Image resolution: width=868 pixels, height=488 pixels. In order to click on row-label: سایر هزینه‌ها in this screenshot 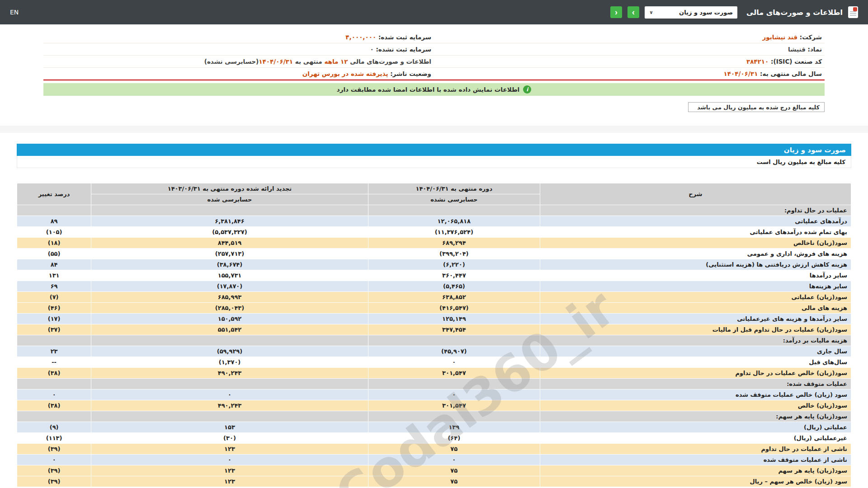, I will do `click(695, 286)`.